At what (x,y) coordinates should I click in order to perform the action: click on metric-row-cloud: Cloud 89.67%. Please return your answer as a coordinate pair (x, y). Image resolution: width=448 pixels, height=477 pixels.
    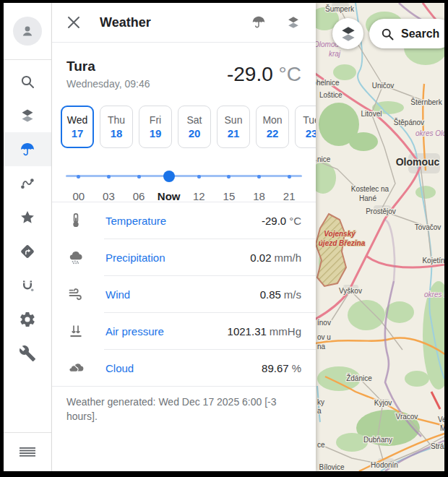
    Looking at the image, I should click on (184, 368).